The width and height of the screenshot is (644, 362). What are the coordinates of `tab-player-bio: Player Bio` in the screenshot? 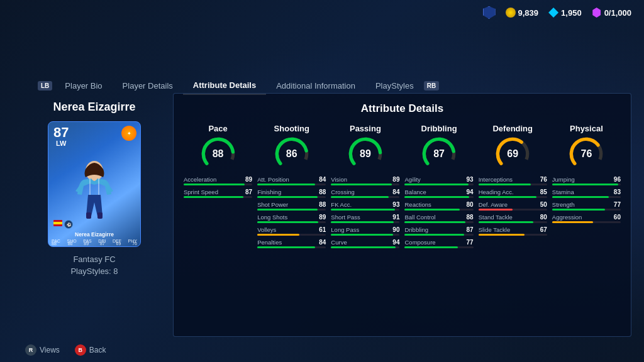 It's located at (83, 85).